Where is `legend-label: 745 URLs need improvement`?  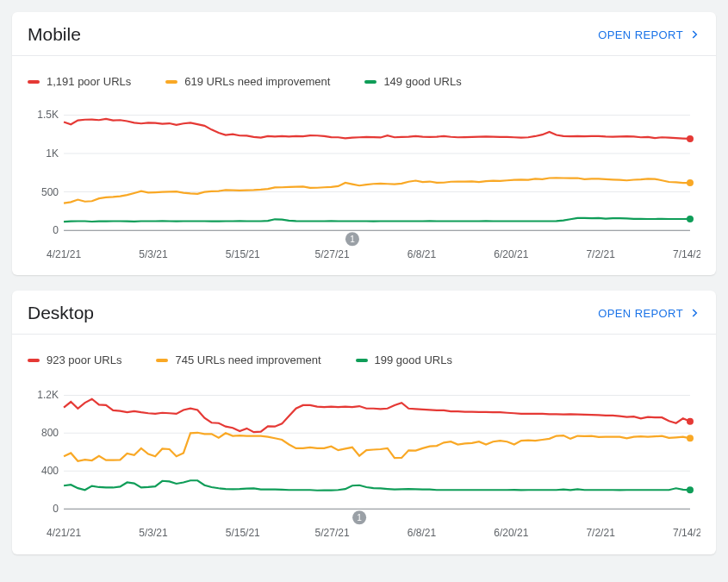 legend-label: 745 URLs need improvement is located at coordinates (248, 360).